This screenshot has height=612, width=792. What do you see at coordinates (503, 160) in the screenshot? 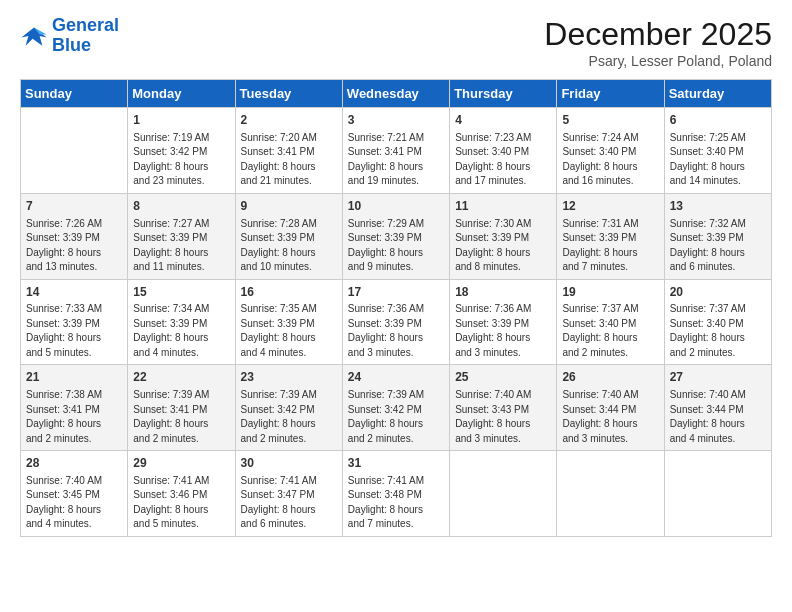
I see `day-info: Sunrise: 7:23 AM Sunset: 3:40 PM Dayligh…` at bounding box center [503, 160].